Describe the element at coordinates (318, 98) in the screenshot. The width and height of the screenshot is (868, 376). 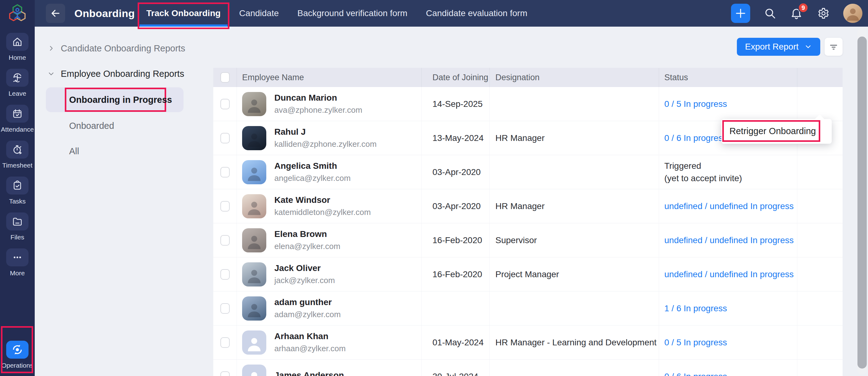
I see `employee-name: Duncan Marion` at that location.